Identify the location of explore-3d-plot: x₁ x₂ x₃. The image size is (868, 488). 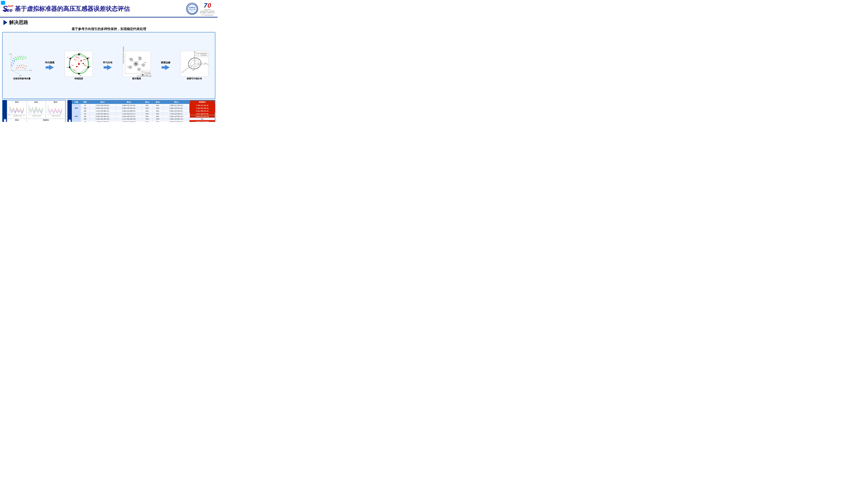
(194, 64).